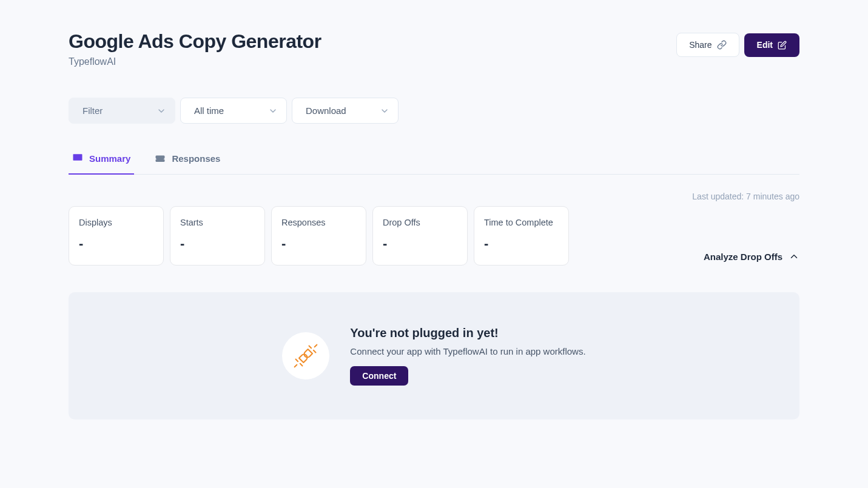 This screenshot has width=868, height=488. What do you see at coordinates (434, 164) in the screenshot?
I see `tabs: Summary Responses` at bounding box center [434, 164].